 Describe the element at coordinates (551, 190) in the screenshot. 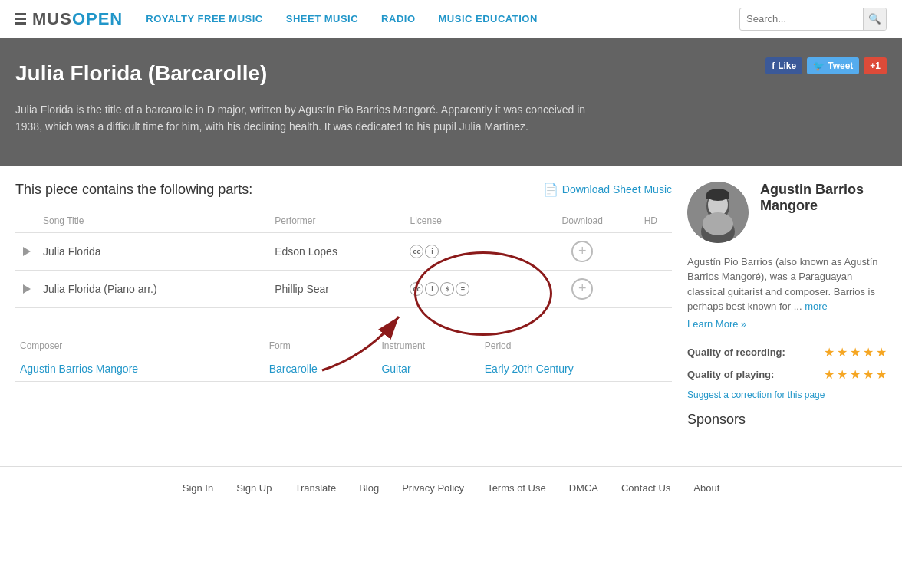

I see `download-icon: 📄` at that location.